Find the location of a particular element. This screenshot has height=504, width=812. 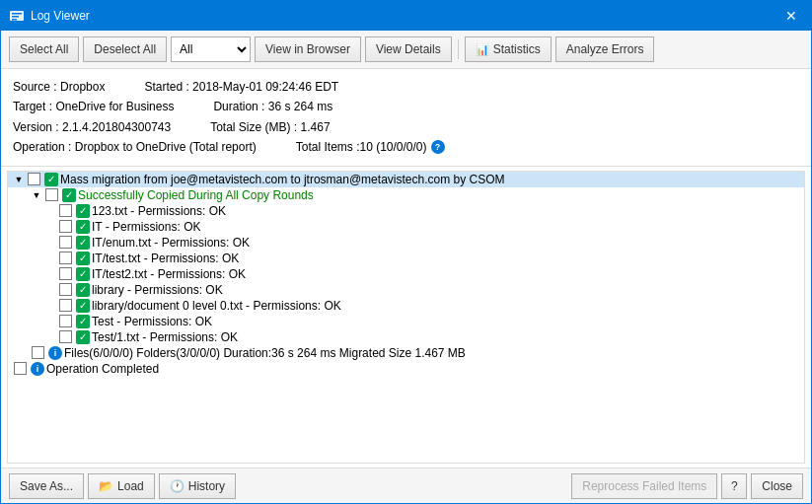

toolbar: Select All Deselect All All Errors Warni… is located at coordinates (406, 49).